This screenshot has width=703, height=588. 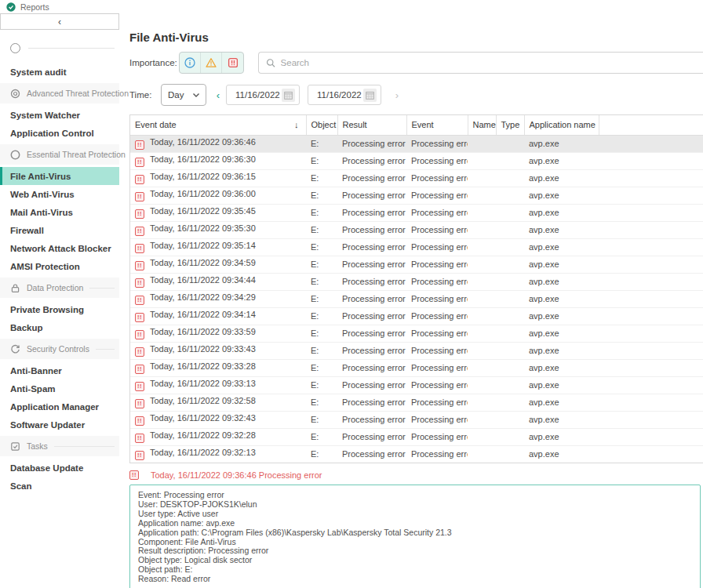 What do you see at coordinates (212, 63) in the screenshot?
I see `importance-warning-button` at bounding box center [212, 63].